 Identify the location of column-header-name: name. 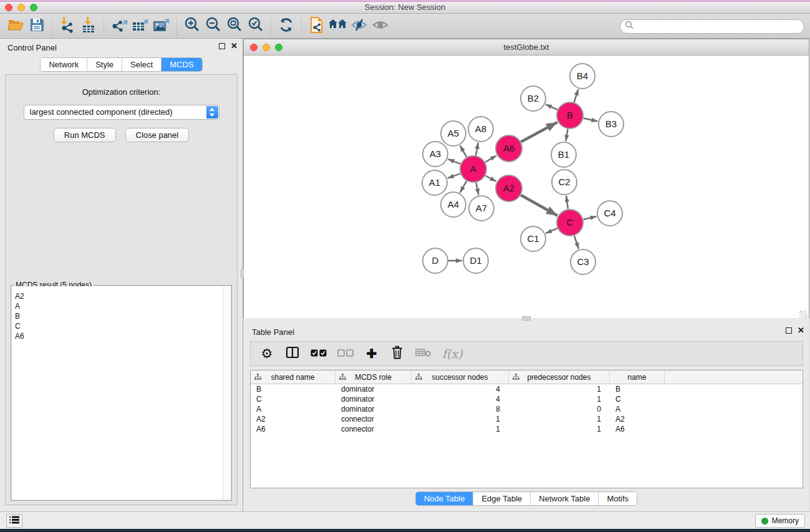
(637, 377).